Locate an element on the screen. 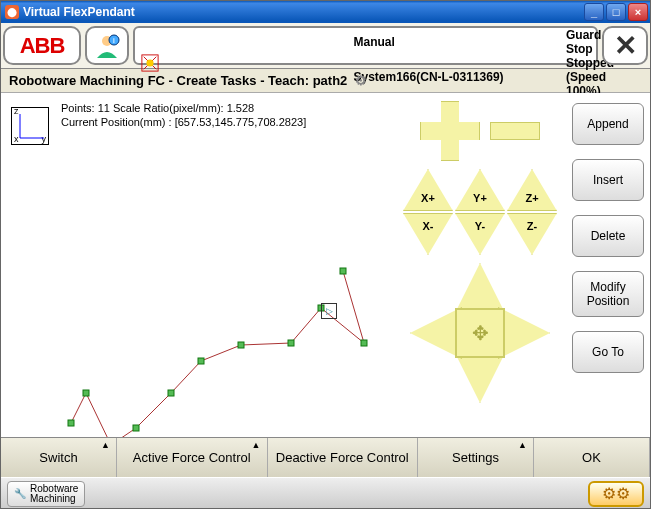 The height and width of the screenshot is (509, 651). header: ABB i Manual Guard Stop System166(CN-L-0… is located at coordinates (326, 46).